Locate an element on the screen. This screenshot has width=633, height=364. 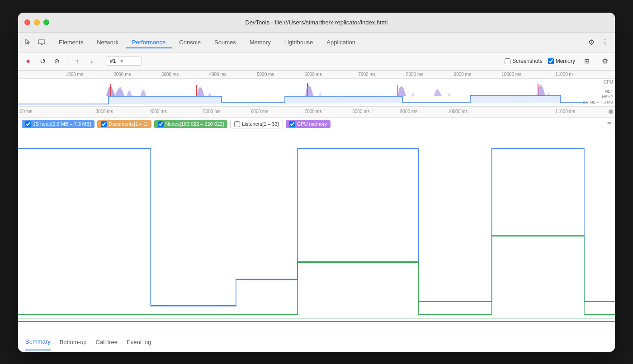
legend-bar: JS heap[2.6 MB – 7.3 MB] Documents[1 – 1… is located at coordinates (316, 124).